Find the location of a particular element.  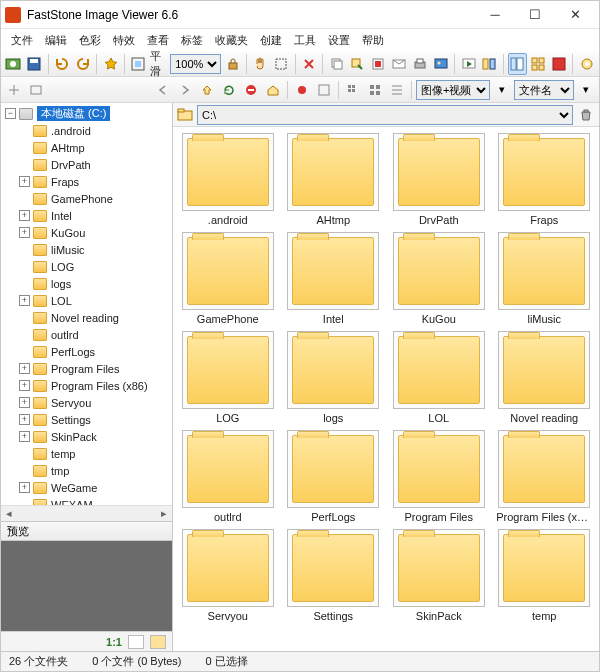

tree-item: logs is located at coordinates (86, 284).